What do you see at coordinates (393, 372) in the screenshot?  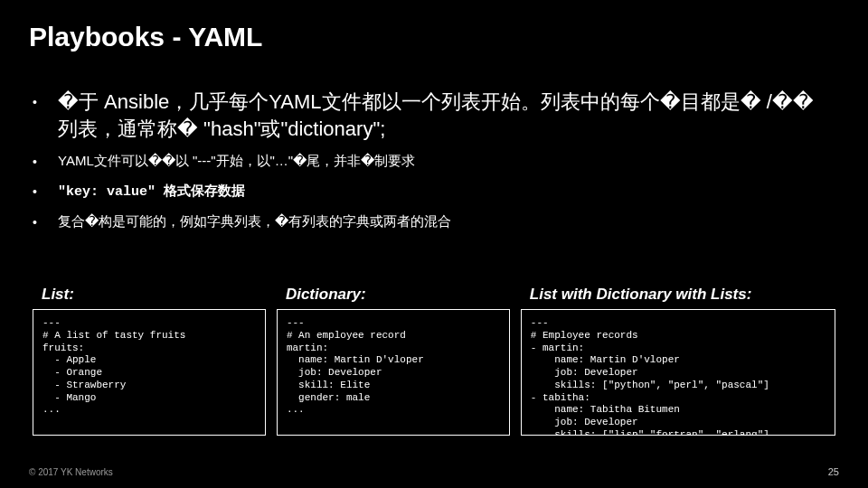 I see `code-block: --- # An employee record martin: name: M…` at bounding box center [393, 372].